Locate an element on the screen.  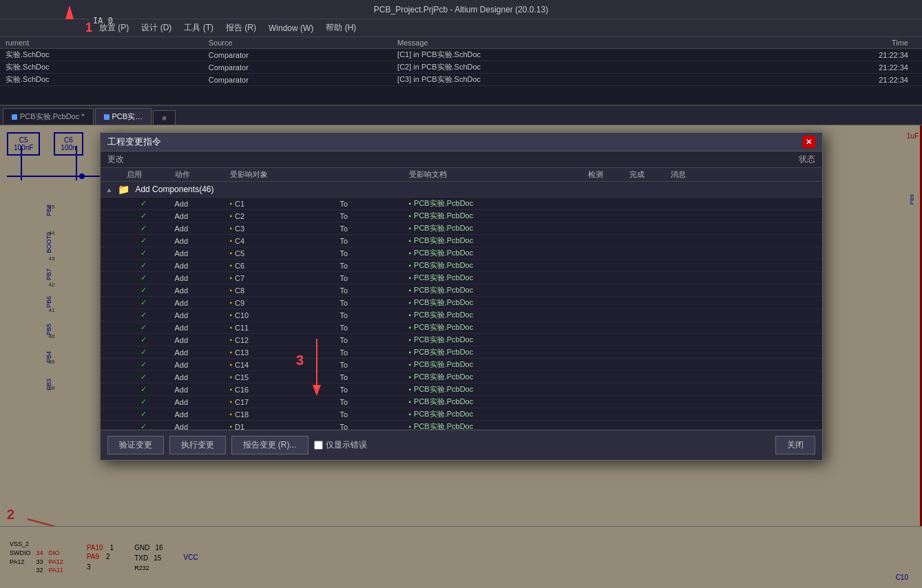
data-row: ✓ Add ▪C9 To ▪PCB实验.PcbDoc is located at coordinates (461, 303).